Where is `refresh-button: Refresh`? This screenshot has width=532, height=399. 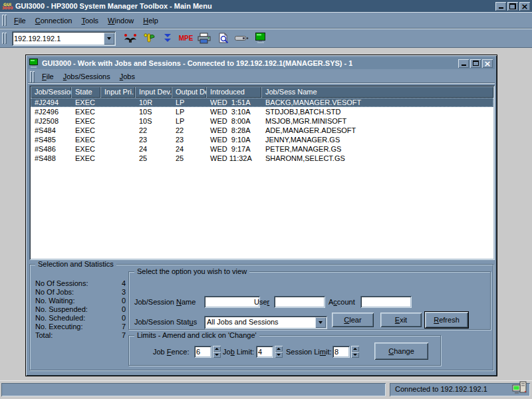
refresh-button: Refresh is located at coordinates (447, 320).